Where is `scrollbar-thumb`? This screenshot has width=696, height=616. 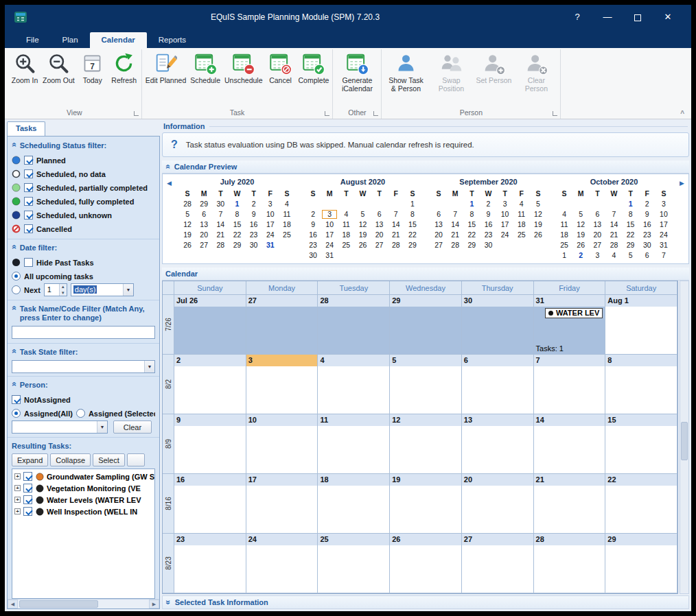
scrollbar-thumb is located at coordinates (684, 441).